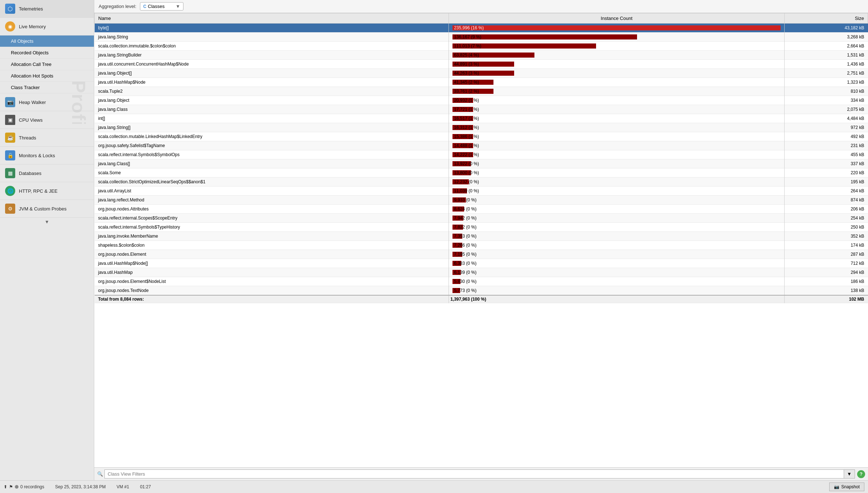 This screenshot has width=868, height=493. Describe the element at coordinates (826, 91) in the screenshot. I see `row-size: 810 kB` at that location.